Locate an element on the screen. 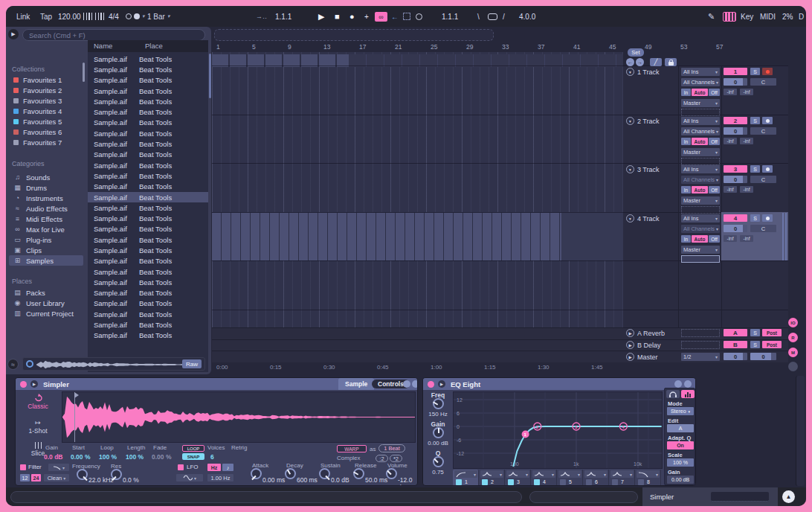  sidebar-item-audio-effects: ≈Audio Effects is located at coordinates (46, 208).